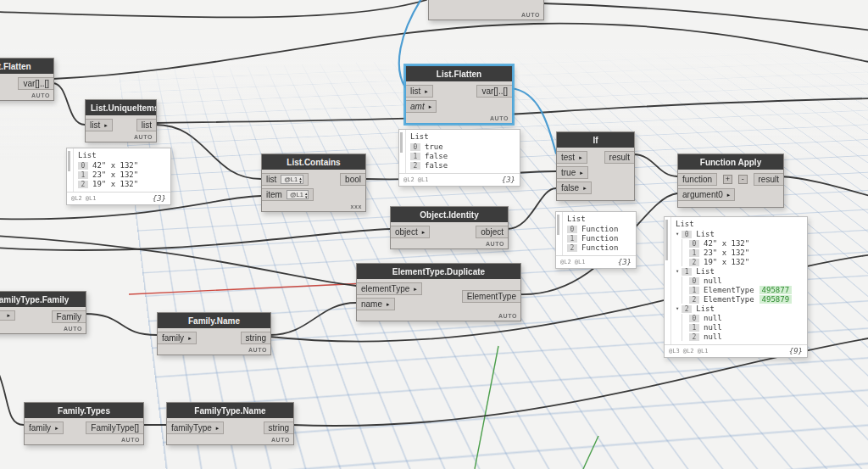 The image size is (868, 469). I want to click on port-in-familytype: familyType ▸, so click(195, 427).